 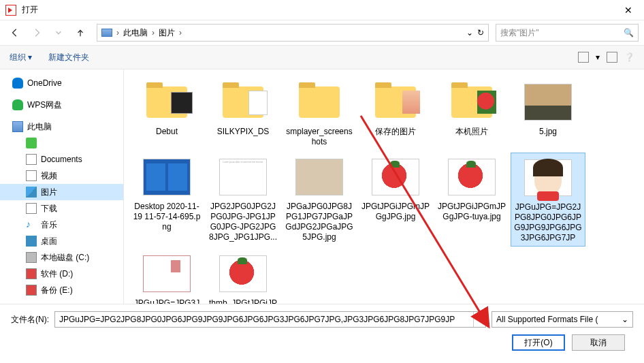 What do you see at coordinates (61, 176) in the screenshot?
I see `sidebar-videos: 视频` at bounding box center [61, 176].